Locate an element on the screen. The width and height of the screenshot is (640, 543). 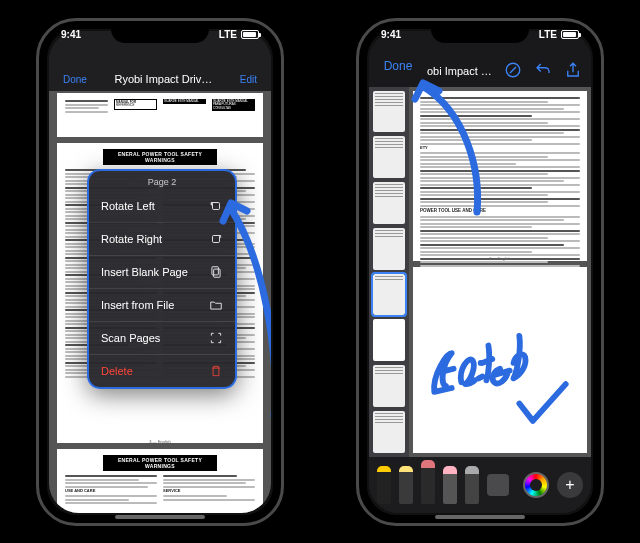
menu-rotate-left: Rotate Left is located at coordinates (162, 206).